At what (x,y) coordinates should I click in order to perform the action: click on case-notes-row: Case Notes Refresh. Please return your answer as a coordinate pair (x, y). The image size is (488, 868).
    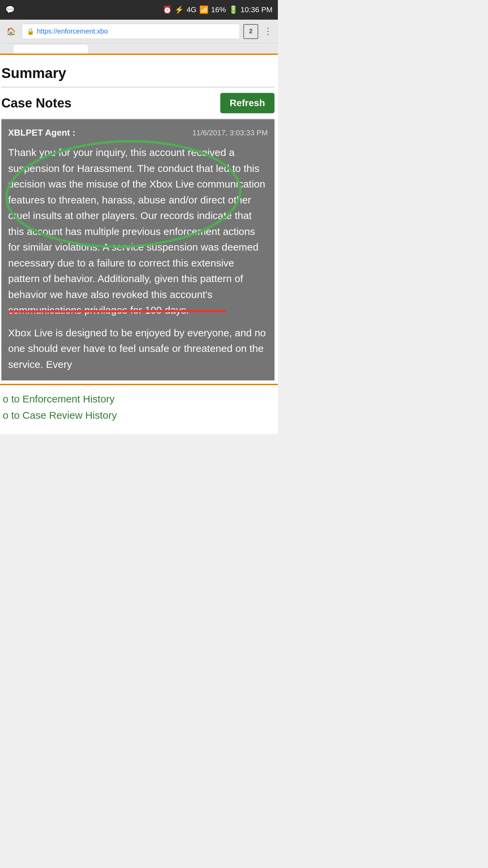
    Looking at the image, I should click on (138, 103).